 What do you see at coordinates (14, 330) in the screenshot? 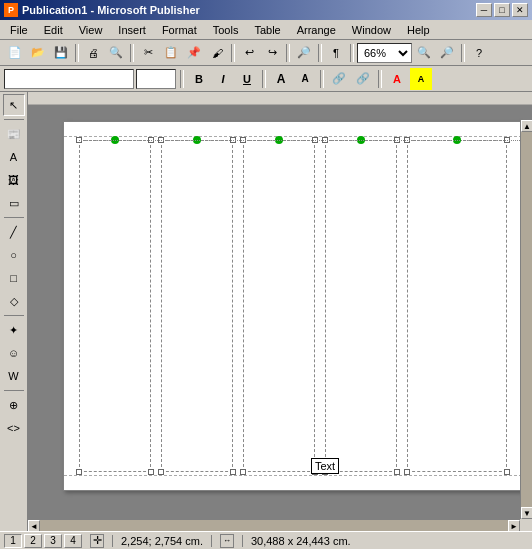
I see `design-gallery-button: ✦` at bounding box center [14, 330].